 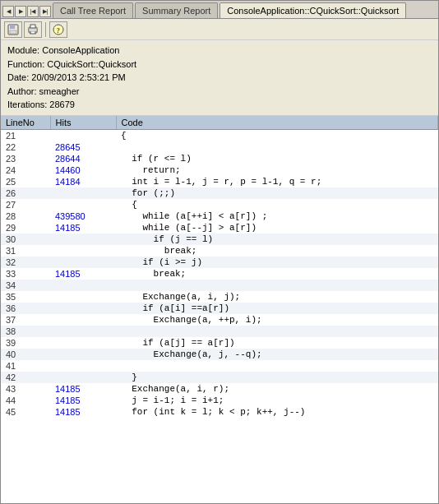 I want to click on cell-code: while (a[++i] < a[r]) ;, so click(x=277, y=216).